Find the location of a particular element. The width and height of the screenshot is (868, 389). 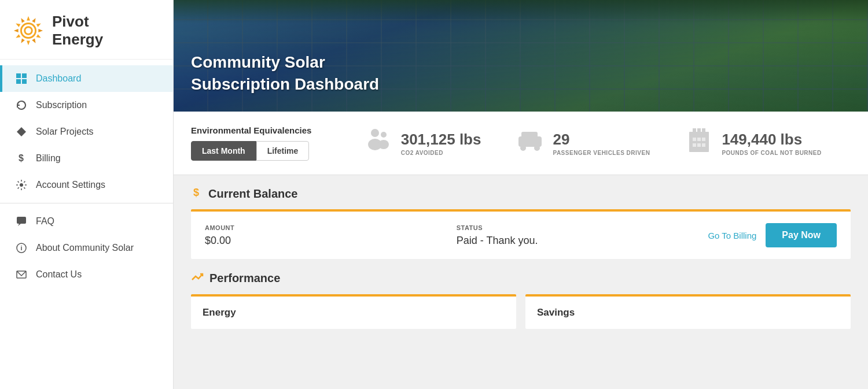

sidebar-item-subscription-label: Subscription is located at coordinates (61, 105).